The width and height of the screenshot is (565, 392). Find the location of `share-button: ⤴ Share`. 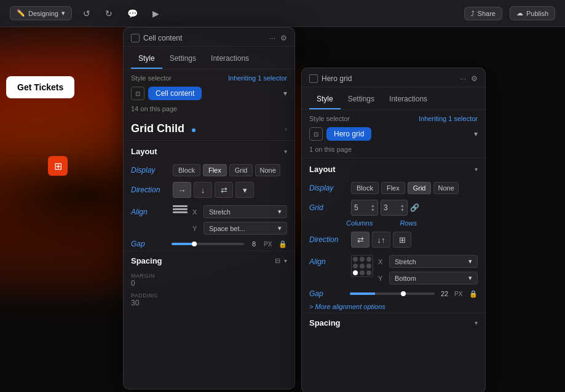

share-button: ⤴ Share is located at coordinates (483, 14).